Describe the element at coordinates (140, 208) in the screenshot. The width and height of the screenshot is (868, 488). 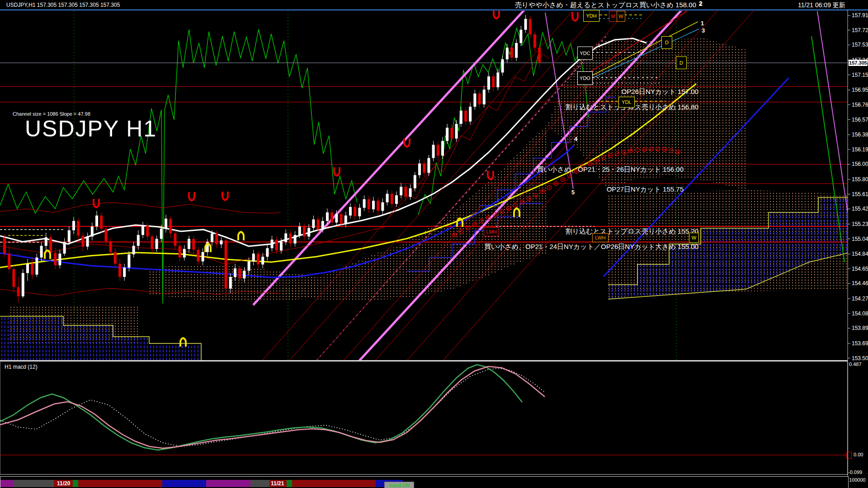
I see `red-envelope-upper-left` at that location.